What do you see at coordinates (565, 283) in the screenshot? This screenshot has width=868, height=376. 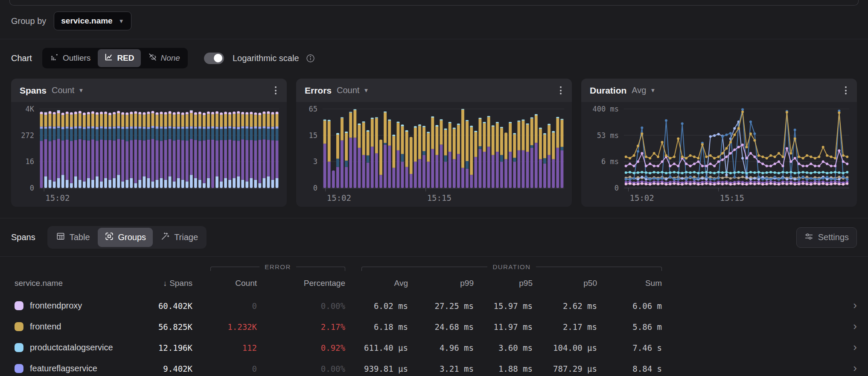 I see `column-header-p50: p50` at bounding box center [565, 283].